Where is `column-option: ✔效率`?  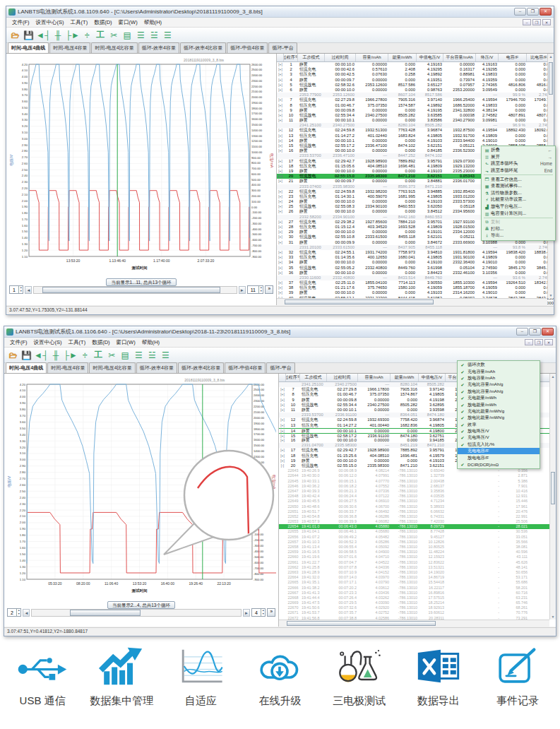
column-option: ✔效率 is located at coordinates (499, 425).